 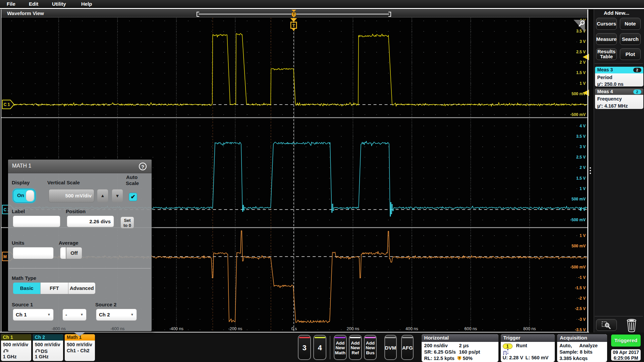 What do you see at coordinates (580, 309) in the screenshot?
I see `svg-text: -2.5 V` at bounding box center [580, 309].